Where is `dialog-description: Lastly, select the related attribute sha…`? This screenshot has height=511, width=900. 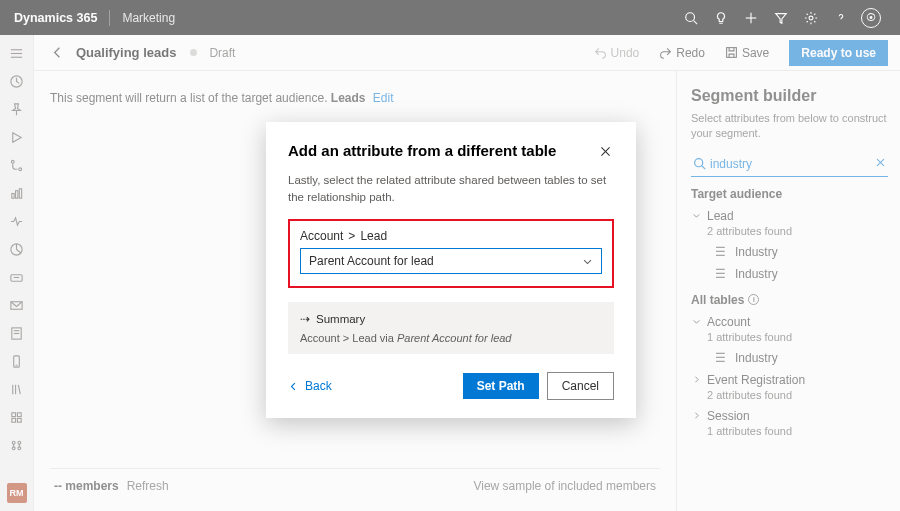 dialog-description: Lastly, select the related attribute sha… is located at coordinates (451, 188).